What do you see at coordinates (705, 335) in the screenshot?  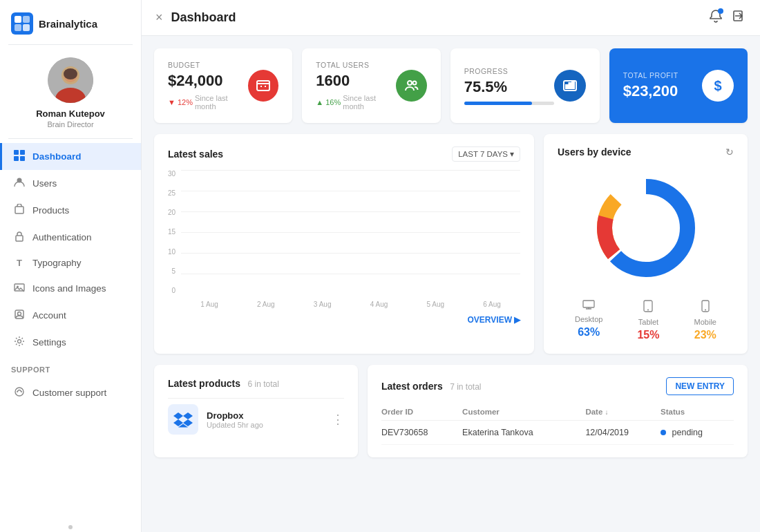 I see `mobile-pct: 23%` at bounding box center [705, 335].